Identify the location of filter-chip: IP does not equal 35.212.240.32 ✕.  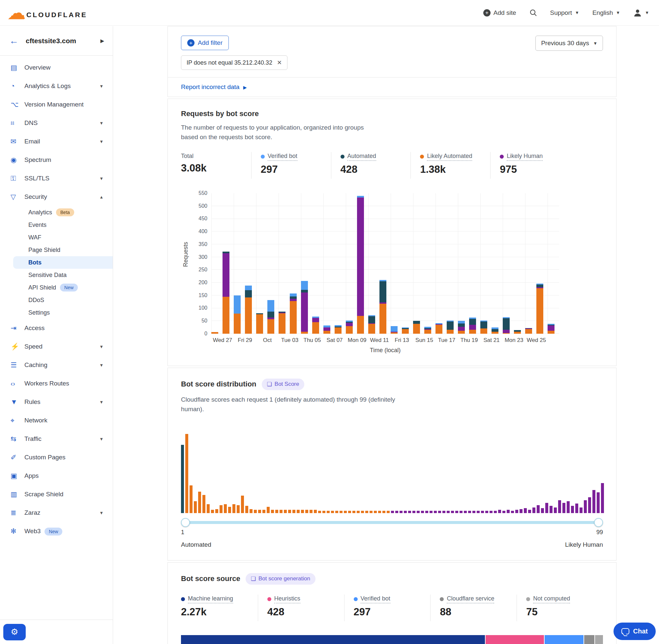
(234, 63).